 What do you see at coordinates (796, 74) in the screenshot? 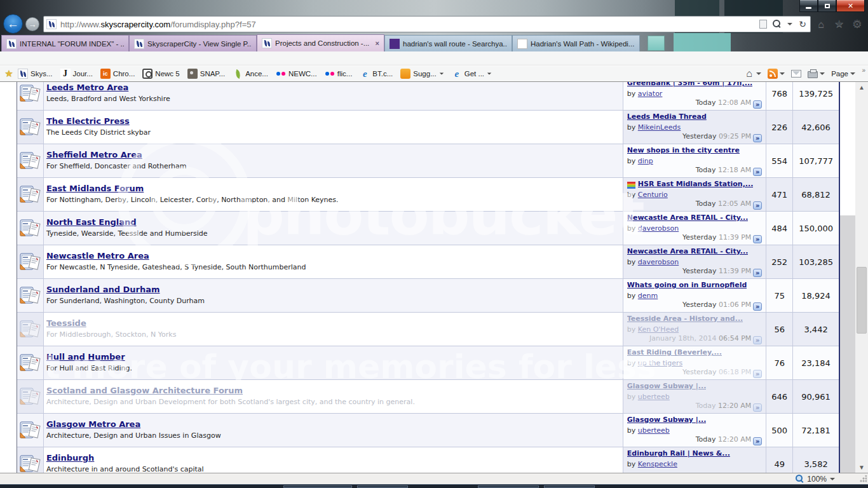
I see `mail-button` at bounding box center [796, 74].